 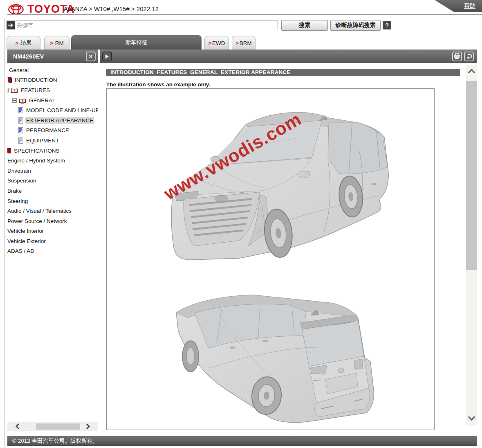 What do you see at coordinates (472, 71) in the screenshot?
I see `scroll-up-icon` at bounding box center [472, 71].